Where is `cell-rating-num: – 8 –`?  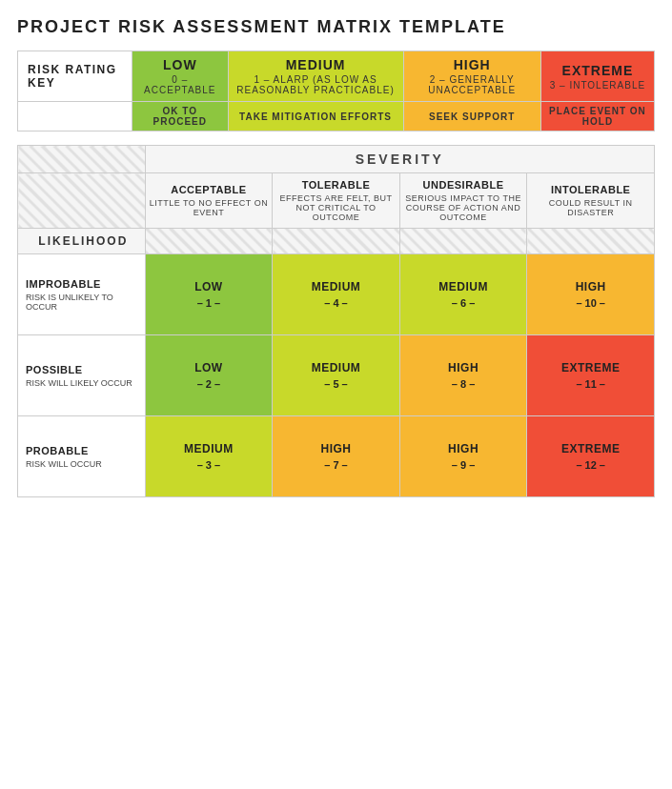 cell-rating-num: – 8 – is located at coordinates (463, 384).